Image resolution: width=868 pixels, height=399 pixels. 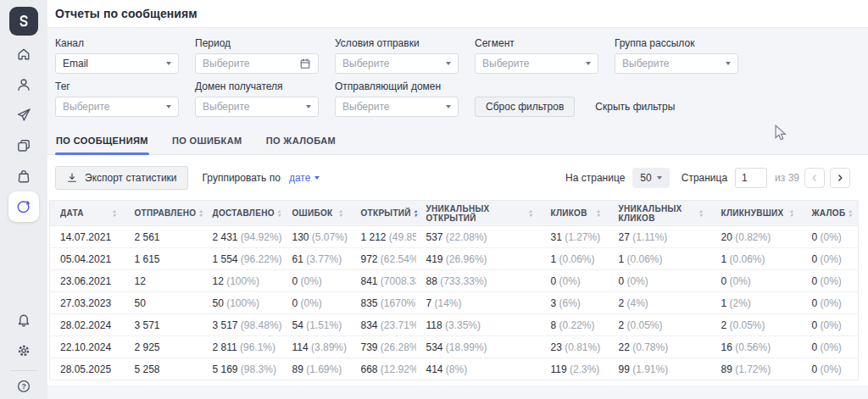 I want to click on filter-field-sending-domain: Отправляющий домен Выберите, so click(x=397, y=98).